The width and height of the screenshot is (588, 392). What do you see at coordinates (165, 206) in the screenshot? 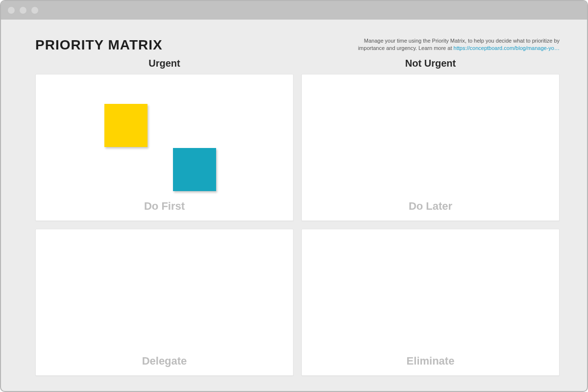
I see `quadrant-label: Do First` at bounding box center [165, 206].